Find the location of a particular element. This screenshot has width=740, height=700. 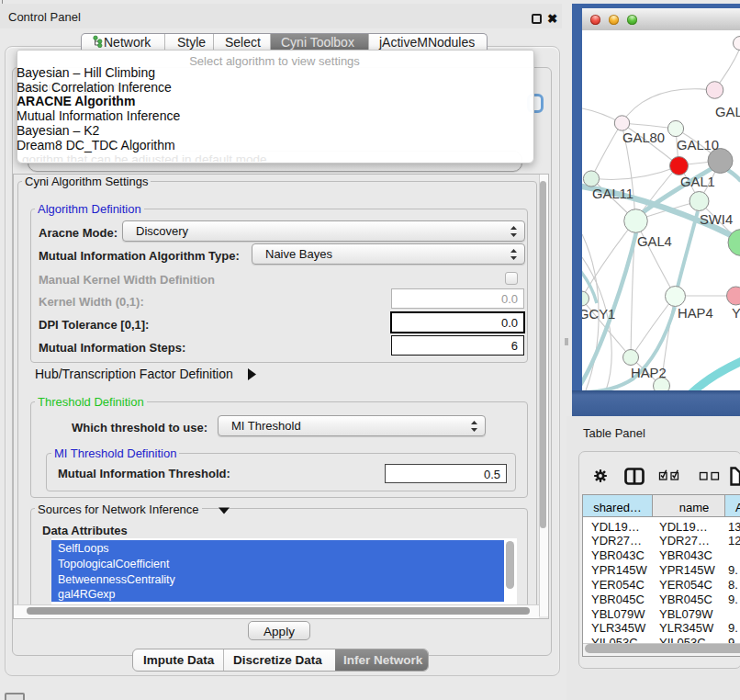

svg-text: GAL80 is located at coordinates (644, 138).